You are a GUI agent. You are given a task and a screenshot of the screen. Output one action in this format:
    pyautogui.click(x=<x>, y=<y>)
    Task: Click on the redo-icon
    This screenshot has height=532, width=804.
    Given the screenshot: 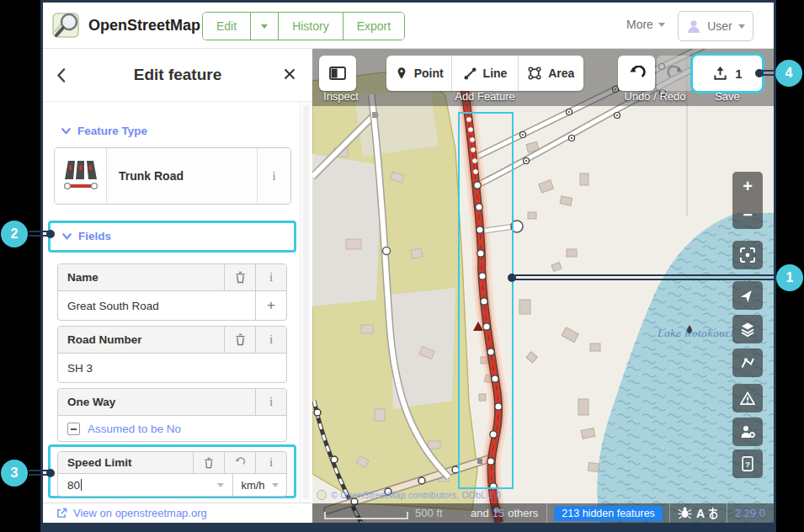 What is the action you would take?
    pyautogui.click(x=675, y=74)
    